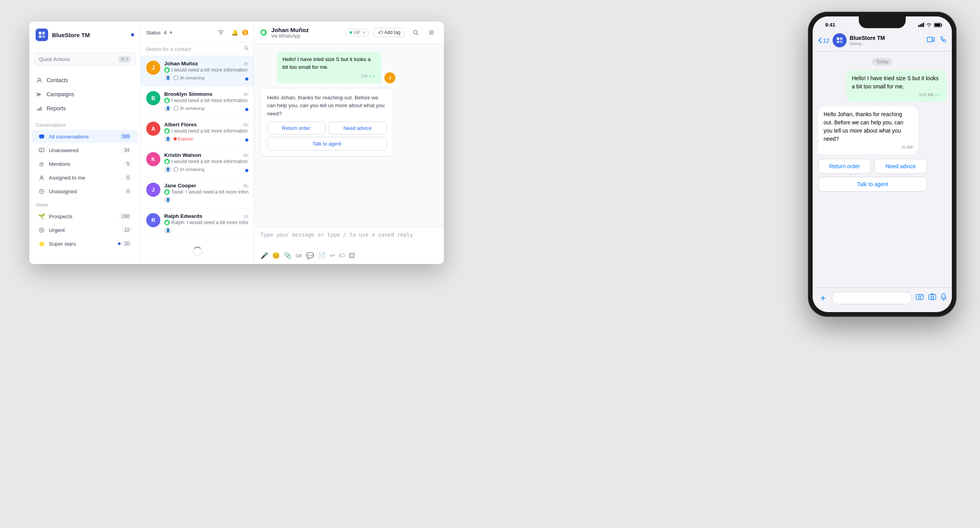 The height and width of the screenshot is (528, 980). What do you see at coordinates (85, 244) in the screenshot?
I see `sidebar-item-superstars: ⭐ Super stars 30` at bounding box center [85, 244].